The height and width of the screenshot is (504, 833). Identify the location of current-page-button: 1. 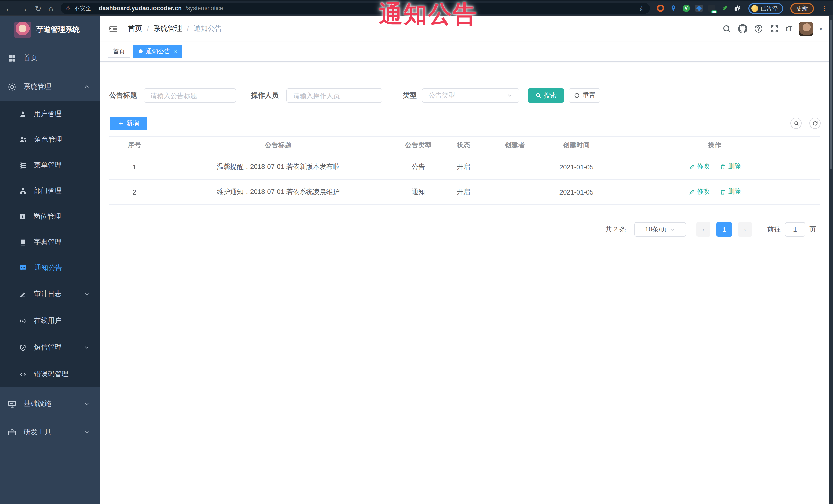
(724, 229).